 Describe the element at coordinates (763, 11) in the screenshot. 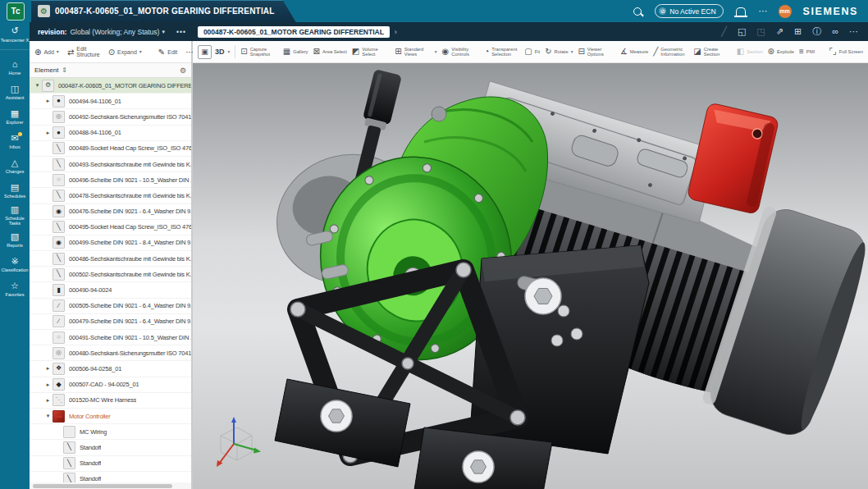

I see `topbar-more-icon: ⋯` at that location.